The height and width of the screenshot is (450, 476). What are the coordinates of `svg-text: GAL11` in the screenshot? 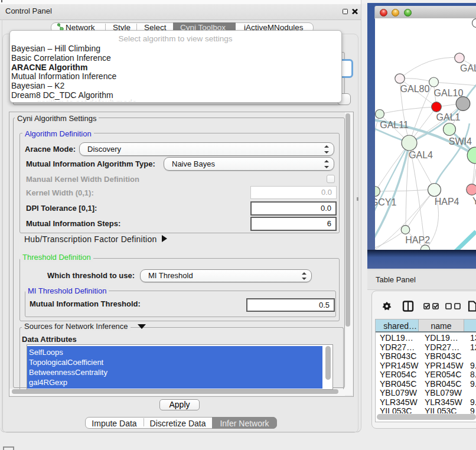 It's located at (395, 125).